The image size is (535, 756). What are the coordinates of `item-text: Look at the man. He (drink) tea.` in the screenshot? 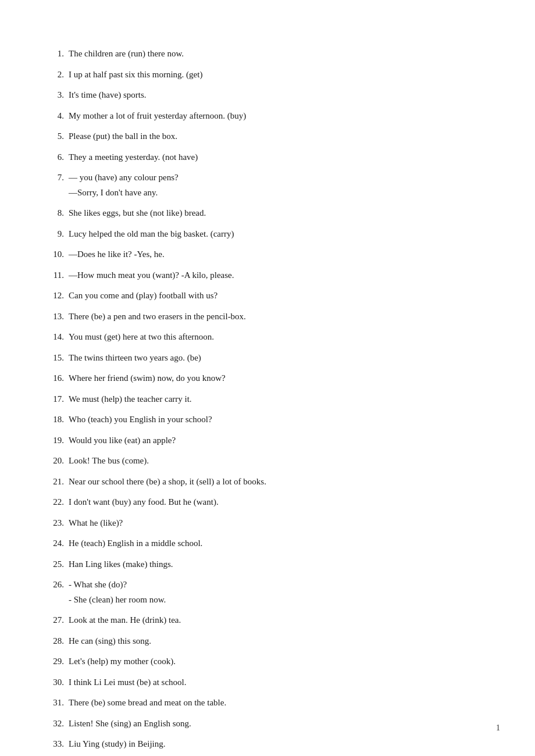 It's located at (279, 621).